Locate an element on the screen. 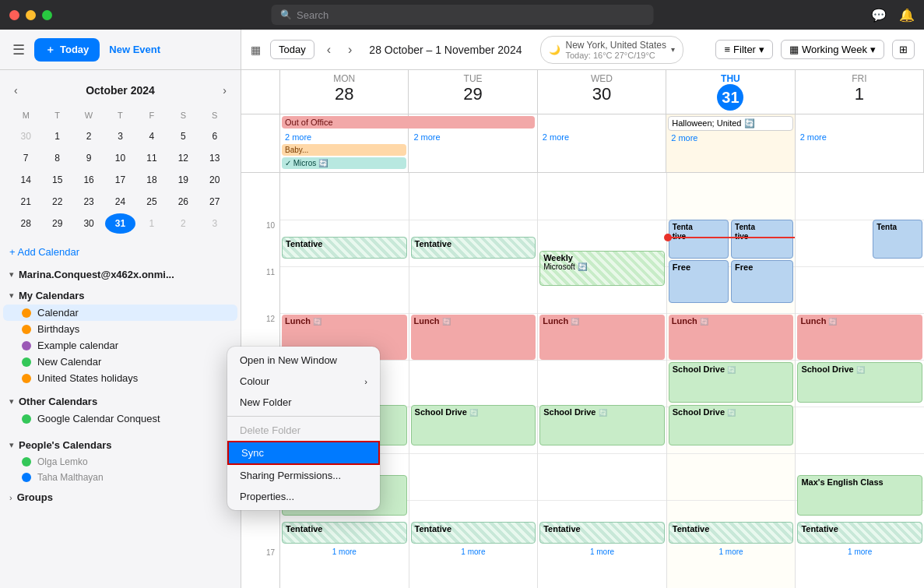 The width and height of the screenshot is (924, 588). next-button: › is located at coordinates (350, 50).